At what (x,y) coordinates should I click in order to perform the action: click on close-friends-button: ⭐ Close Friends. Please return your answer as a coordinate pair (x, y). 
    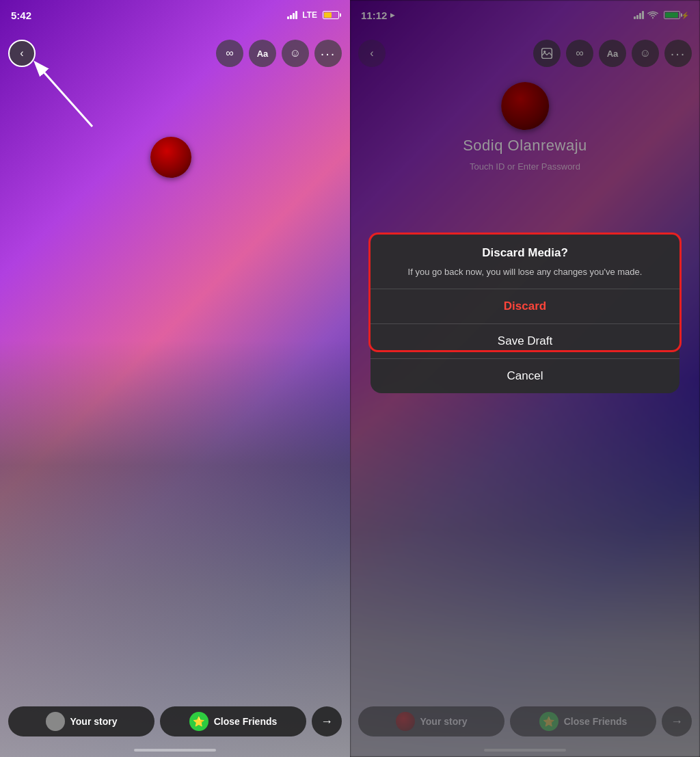
    Looking at the image, I should click on (233, 721).